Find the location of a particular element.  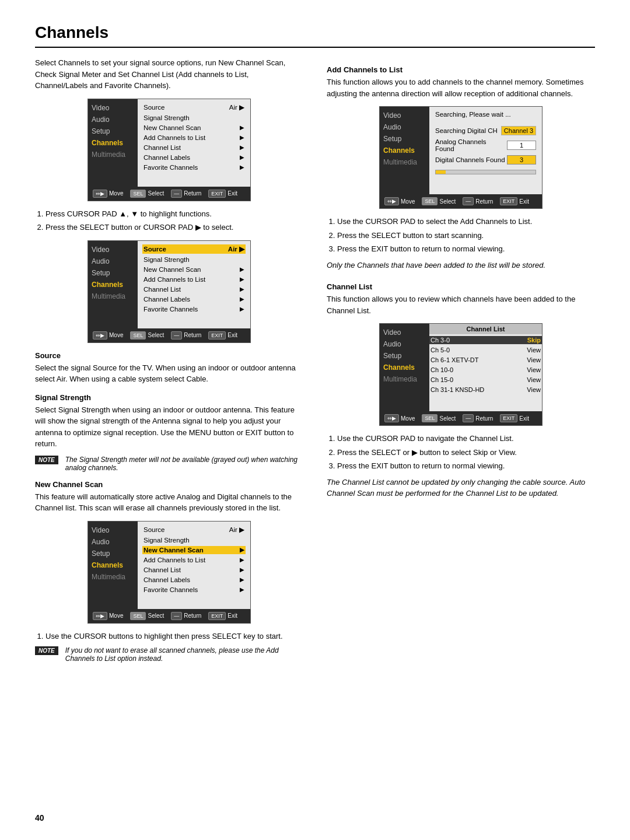

digital-found-row: Digital Channels Found 3 is located at coordinates (485, 160).